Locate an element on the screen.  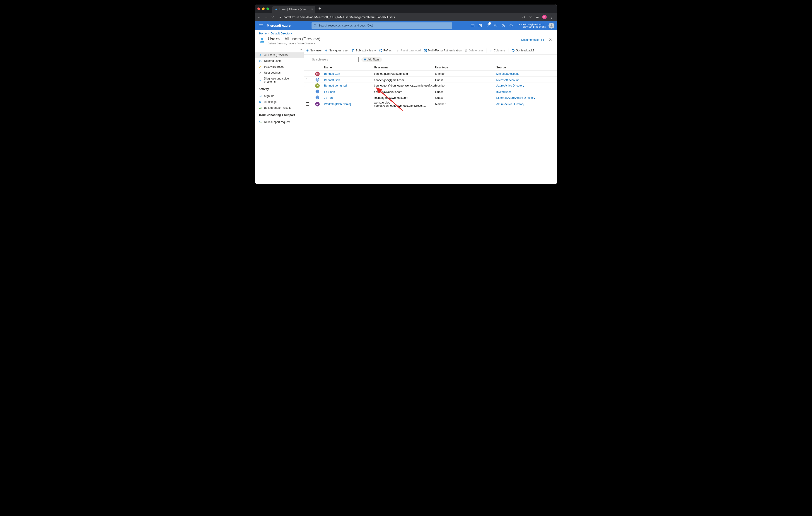
nav-section-trouble: Troubleshooting + Support is located at coordinates (280, 115).